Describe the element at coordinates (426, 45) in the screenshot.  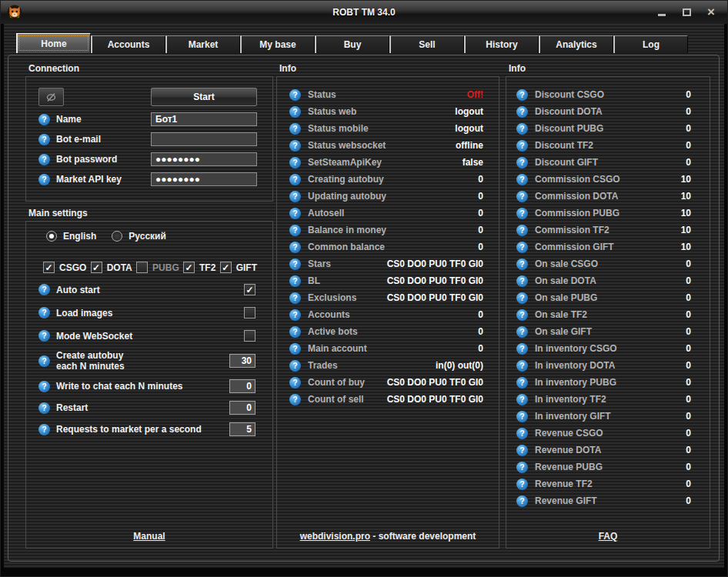
I see `tab: Sell` at that location.